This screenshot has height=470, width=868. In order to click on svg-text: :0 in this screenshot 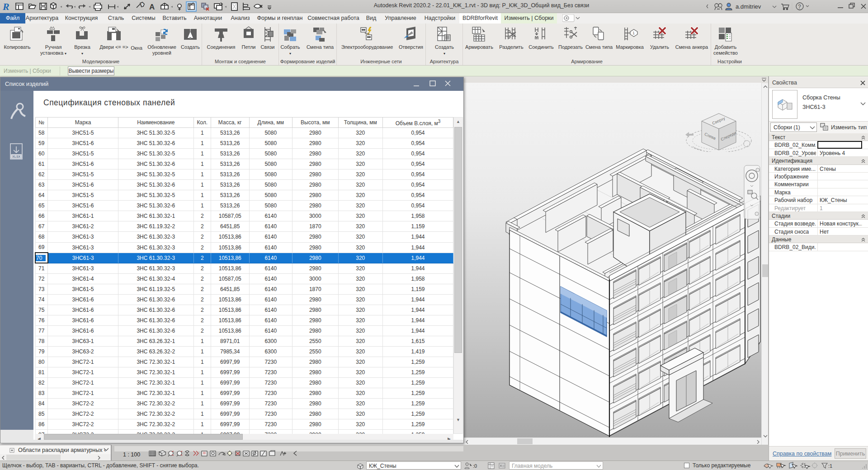, I will do `click(475, 466)`.